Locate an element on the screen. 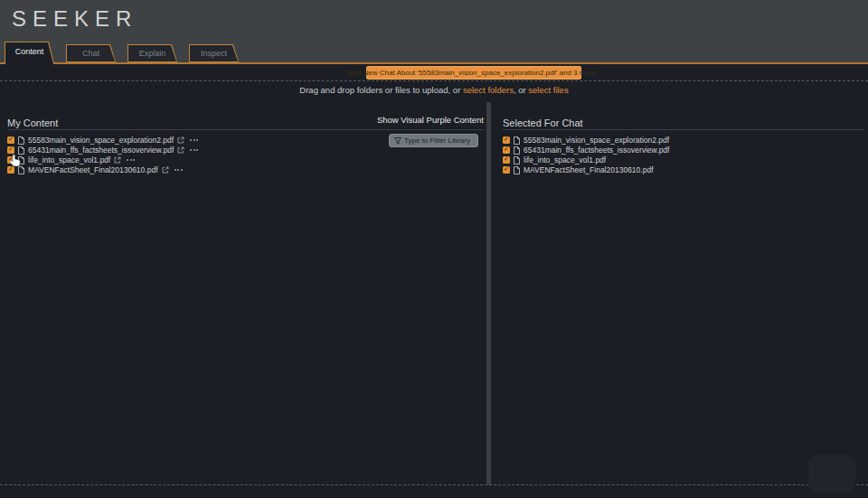 The height and width of the screenshot is (498, 868). selected-for-chat-header: Selected For Chat is located at coordinates (684, 122).